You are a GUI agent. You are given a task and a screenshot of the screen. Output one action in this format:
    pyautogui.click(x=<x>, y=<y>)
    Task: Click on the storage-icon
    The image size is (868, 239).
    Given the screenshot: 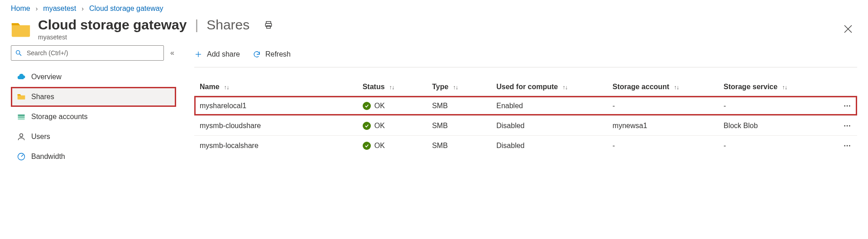 What is the action you would take?
    pyautogui.click(x=21, y=117)
    